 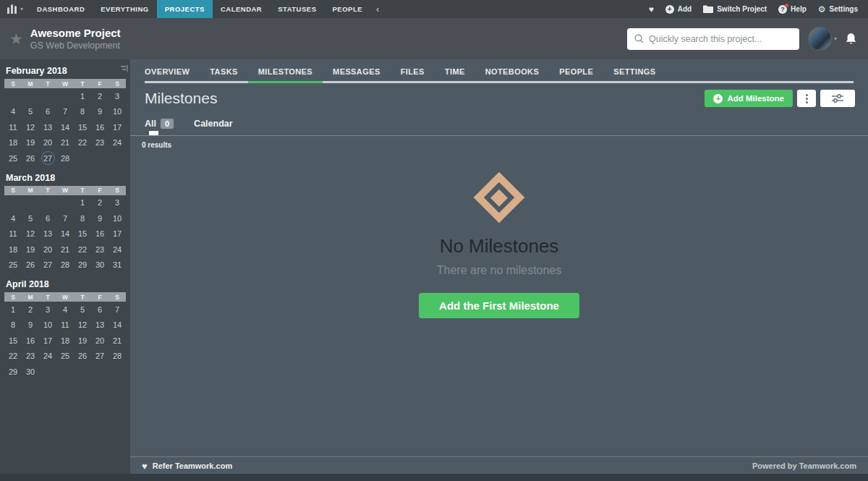 What do you see at coordinates (224, 71) in the screenshot?
I see `tab-tasks: TASKS` at bounding box center [224, 71].